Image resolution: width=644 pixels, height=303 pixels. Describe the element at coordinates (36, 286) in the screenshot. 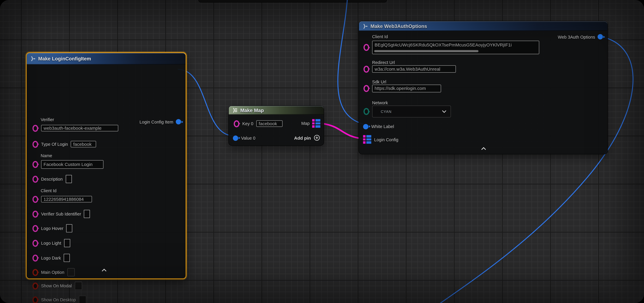

I see `show-on-modal-pin` at that location.